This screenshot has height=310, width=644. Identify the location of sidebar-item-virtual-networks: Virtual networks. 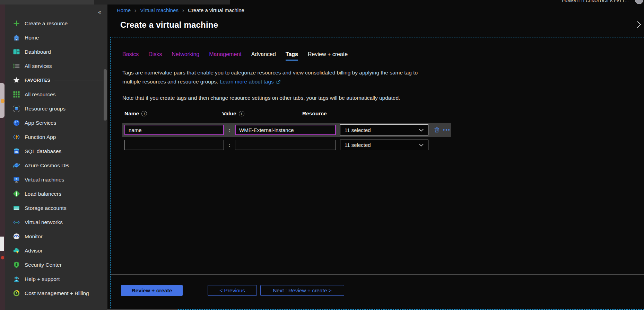
(56, 222).